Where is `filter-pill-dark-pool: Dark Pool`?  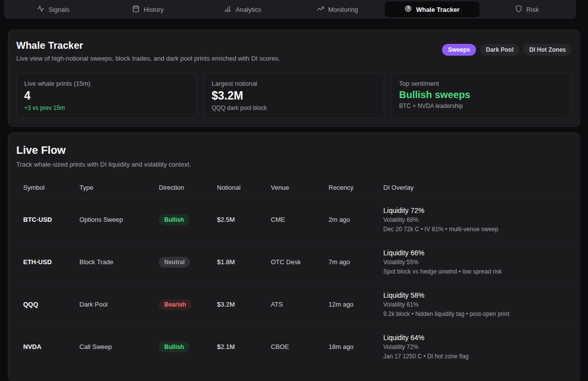
filter-pill-dark-pool: Dark Pool is located at coordinates (500, 50).